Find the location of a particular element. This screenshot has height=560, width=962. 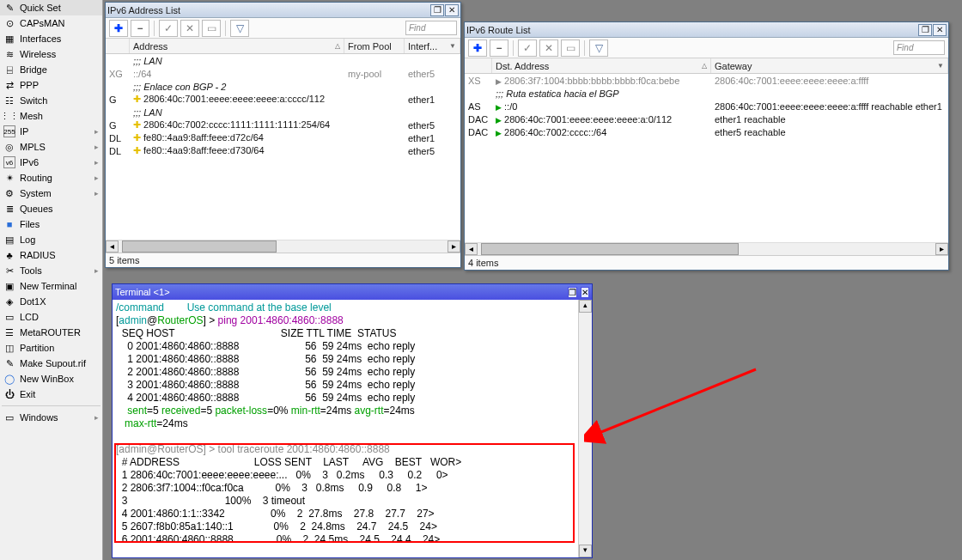

sidebar-item-tools: ✂Tools is located at coordinates (52, 271).